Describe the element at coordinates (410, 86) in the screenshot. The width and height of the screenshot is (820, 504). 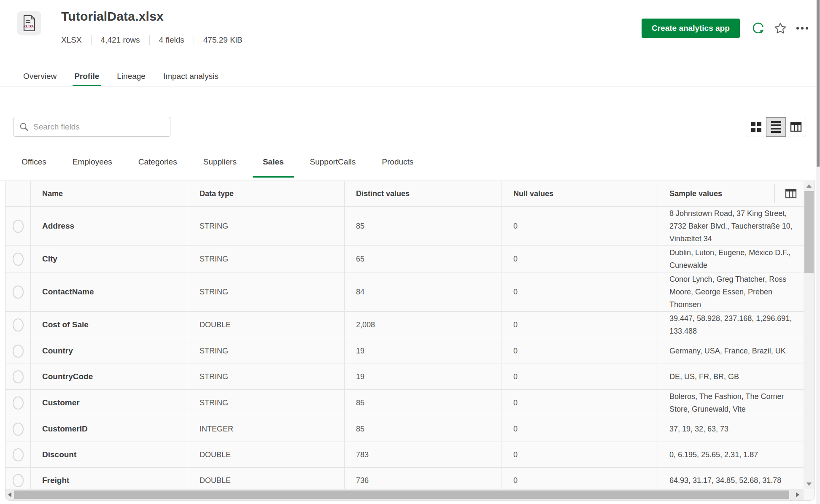
I see `tab-divider` at that location.